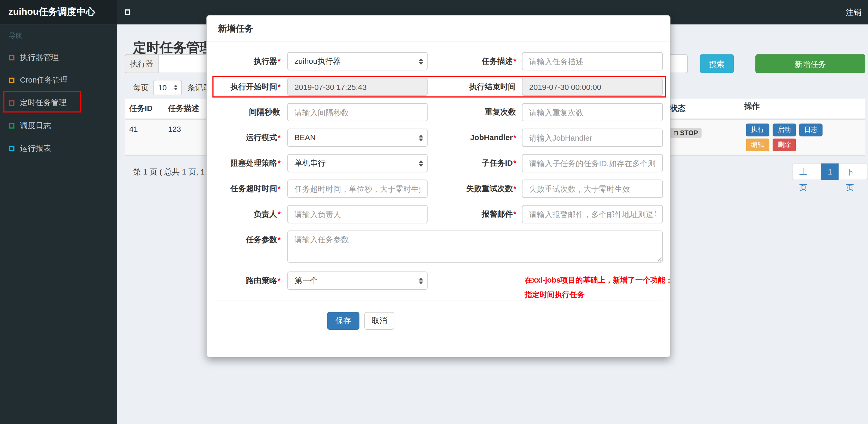  I want to click on sidebar-item-label: 定时任务管理, so click(43, 103).